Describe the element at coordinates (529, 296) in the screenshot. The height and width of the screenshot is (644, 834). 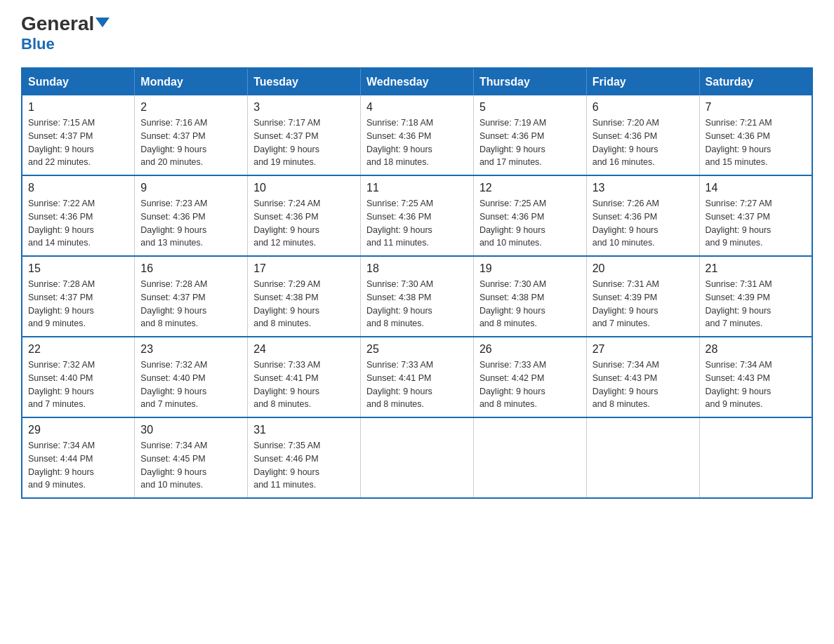
I see `calendar-cell: 19 Sunrise: 7:30 AMSunset: 4:38 PMDaylig…` at that location.